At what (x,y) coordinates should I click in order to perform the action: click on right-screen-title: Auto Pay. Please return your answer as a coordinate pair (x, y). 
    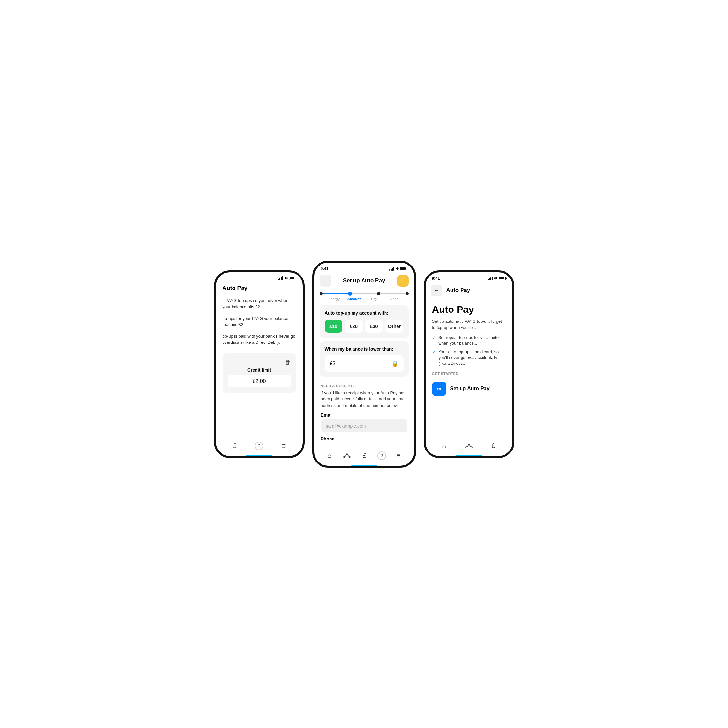
    Looking at the image, I should click on (458, 290).